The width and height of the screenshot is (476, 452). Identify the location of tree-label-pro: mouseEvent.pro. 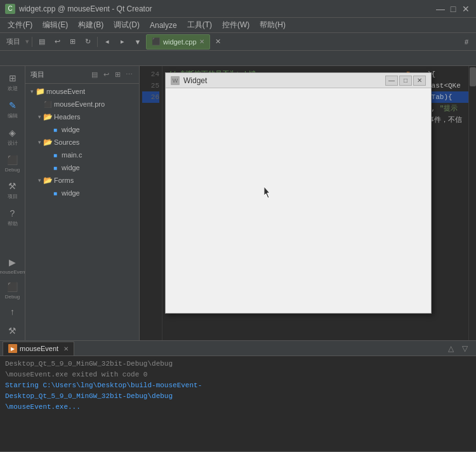
(79, 104).